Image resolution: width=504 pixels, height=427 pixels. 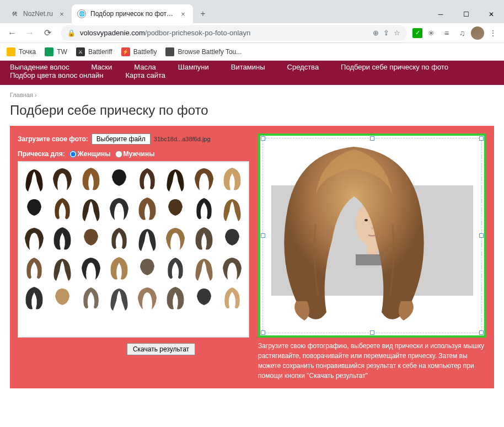 What do you see at coordinates (395, 67) in the screenshot?
I see `nav-link: Подбери себе прическу по фото` at bounding box center [395, 67].